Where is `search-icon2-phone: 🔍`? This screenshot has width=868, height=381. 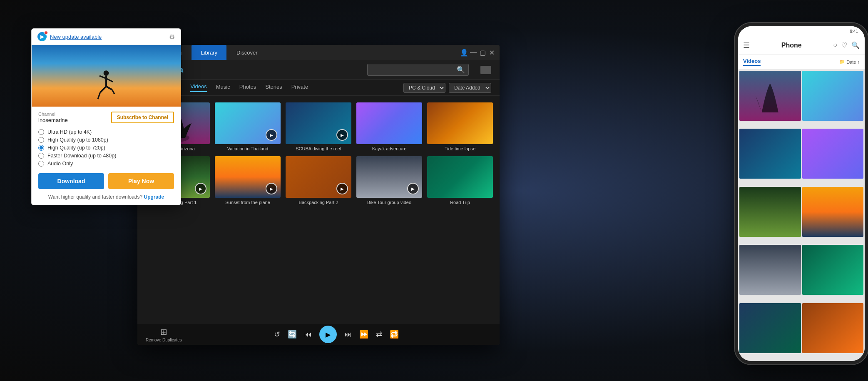 search-icon2-phone: 🔍 is located at coordinates (856, 45).